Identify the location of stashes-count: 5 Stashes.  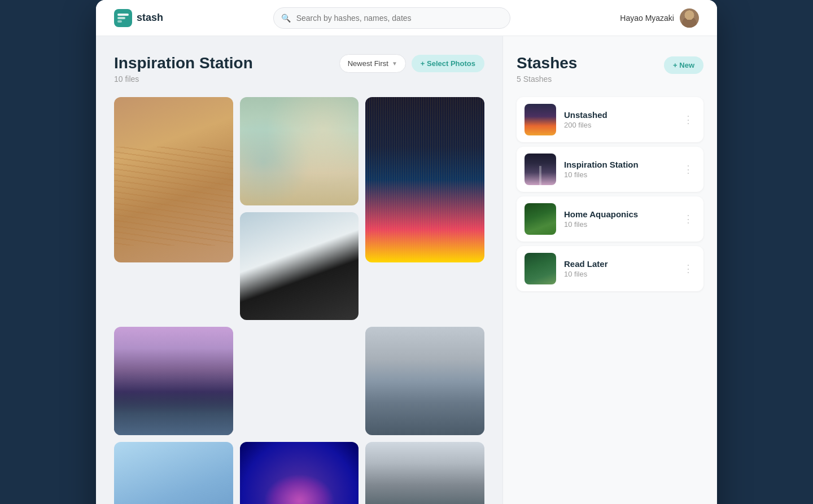
(547, 79).